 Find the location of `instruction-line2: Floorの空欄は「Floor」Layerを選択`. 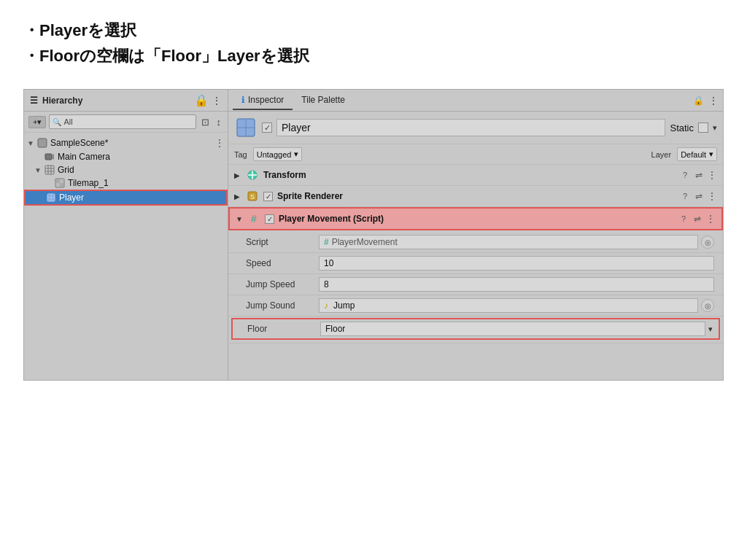

instruction-line2: Floorの空欄は「Floor」Layerを選択 is located at coordinates (374, 55).